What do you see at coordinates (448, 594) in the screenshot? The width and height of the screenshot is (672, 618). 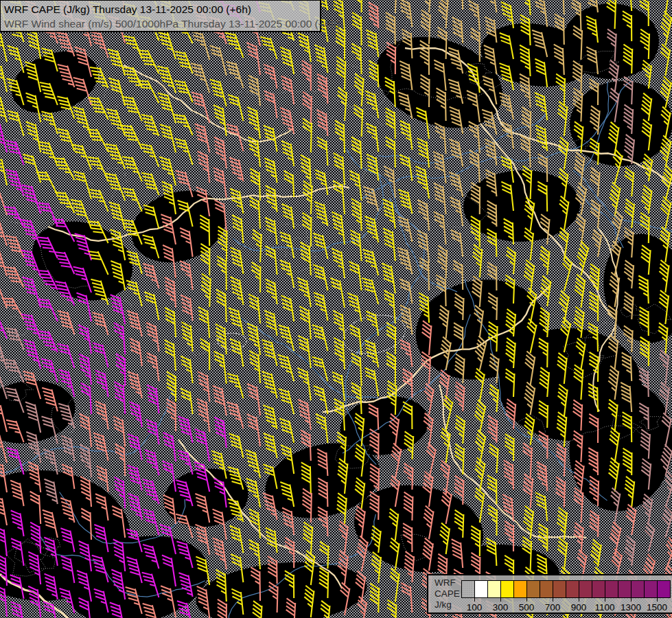 I see `legend-labels: WRF CAPE J/kg` at bounding box center [448, 594].